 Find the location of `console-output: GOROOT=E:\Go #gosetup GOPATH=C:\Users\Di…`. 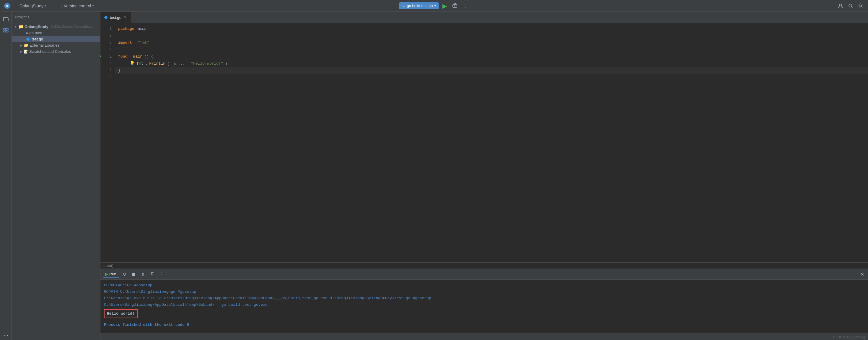

console-output: GOROOT=E:\Go #gosetup GOPATH=C:\Users\Di… is located at coordinates (484, 307).